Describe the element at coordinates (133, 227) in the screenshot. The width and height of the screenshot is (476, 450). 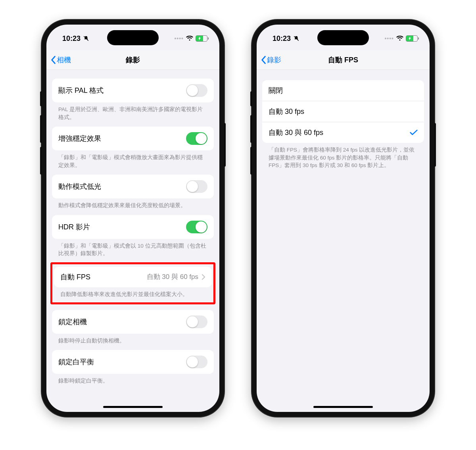
I see `row-hdr-video: HDR 影片` at that location.